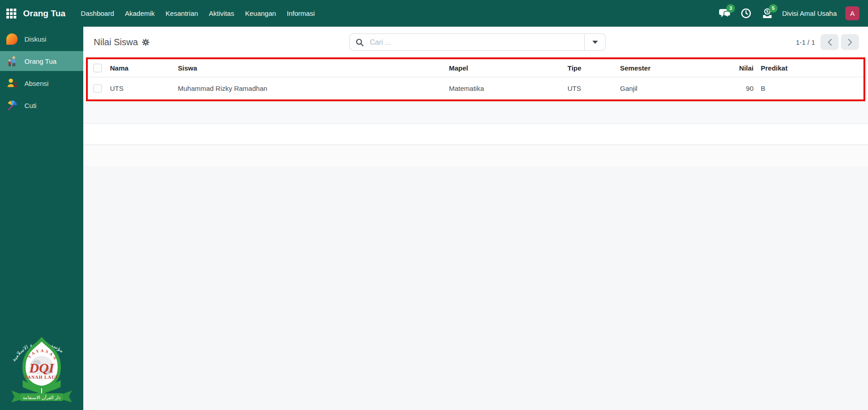  I want to click on row-checkbox, so click(98, 89).